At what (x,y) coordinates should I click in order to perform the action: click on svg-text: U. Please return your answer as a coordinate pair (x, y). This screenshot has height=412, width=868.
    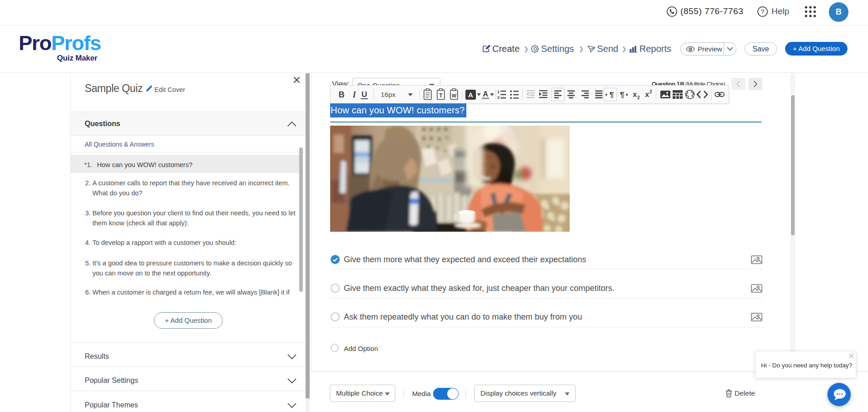
    Looking at the image, I should click on (364, 95).